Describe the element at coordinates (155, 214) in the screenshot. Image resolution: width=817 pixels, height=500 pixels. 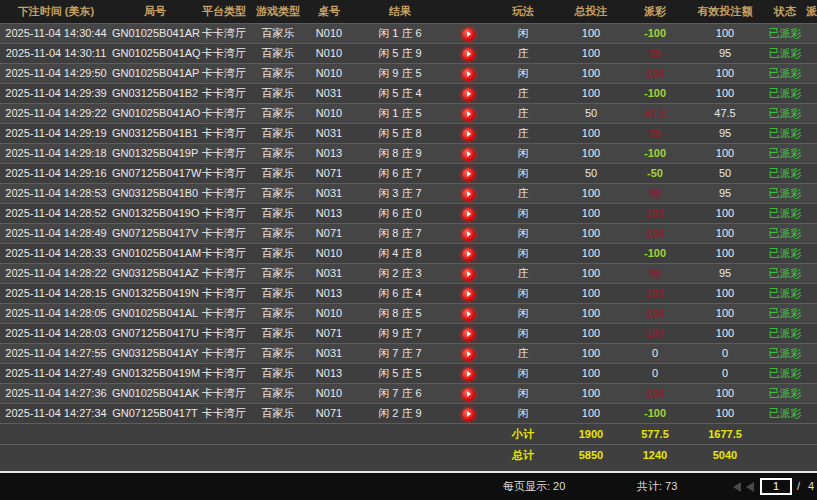
I see `round-id: GN01325B0419O` at that location.